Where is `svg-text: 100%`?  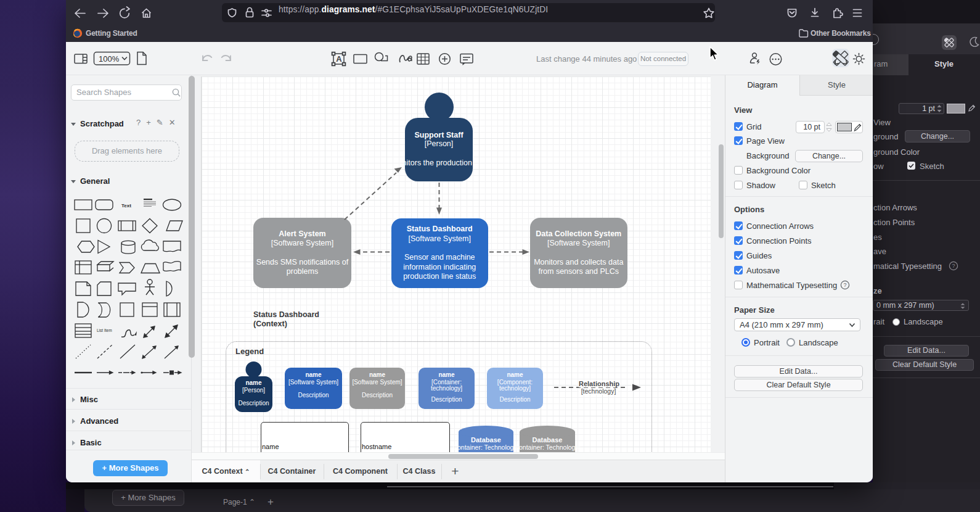 svg-text: 100% is located at coordinates (109, 59).